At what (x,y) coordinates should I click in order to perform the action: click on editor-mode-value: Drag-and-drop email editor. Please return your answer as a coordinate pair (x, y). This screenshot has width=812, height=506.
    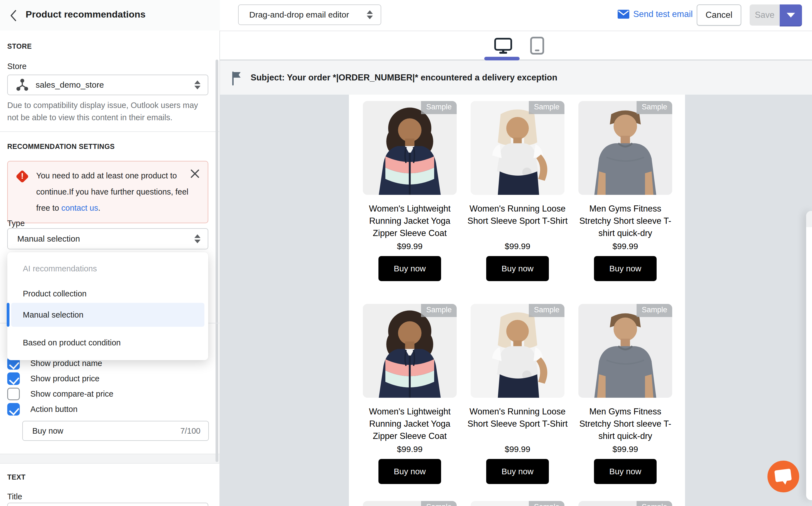
    Looking at the image, I should click on (308, 15).